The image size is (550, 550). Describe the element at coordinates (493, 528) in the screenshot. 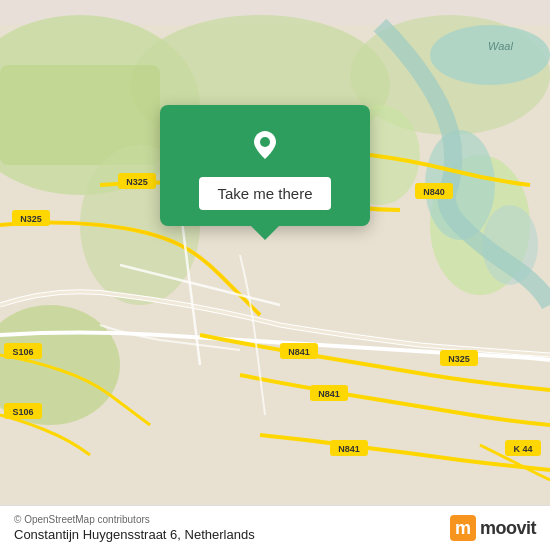

I see `moovit-logo: m moovit` at that location.